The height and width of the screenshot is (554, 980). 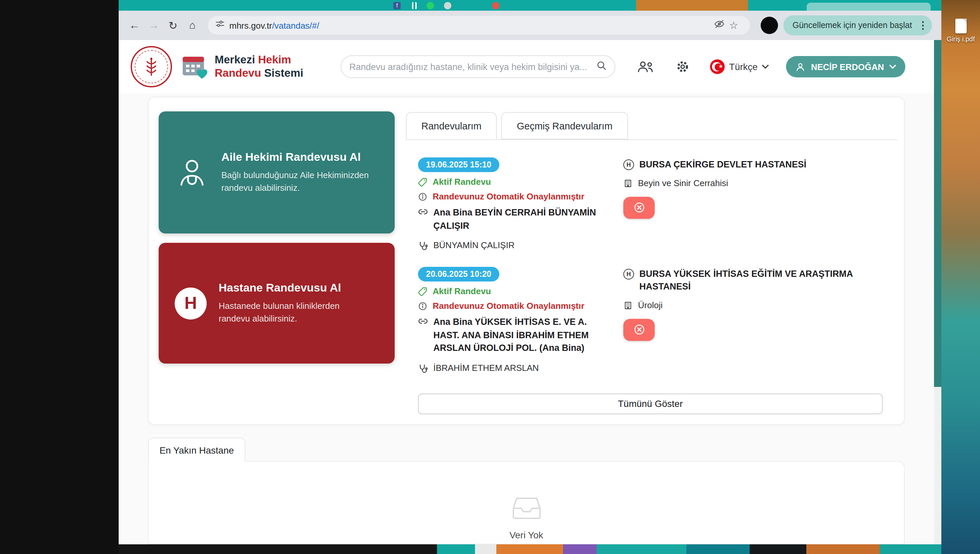 I want to click on action-card-text: Hastane Randevusu Al Hastanede bulunan k…, so click(x=294, y=303).